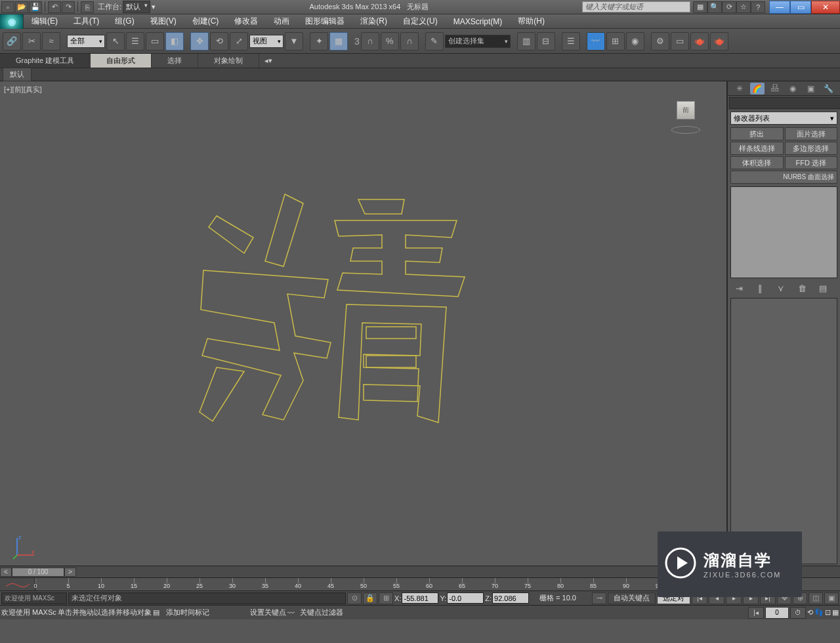 The height and width of the screenshot is (643, 840). Describe the element at coordinates (700, 7) in the screenshot. I see `grid-icon: ▦` at that location.